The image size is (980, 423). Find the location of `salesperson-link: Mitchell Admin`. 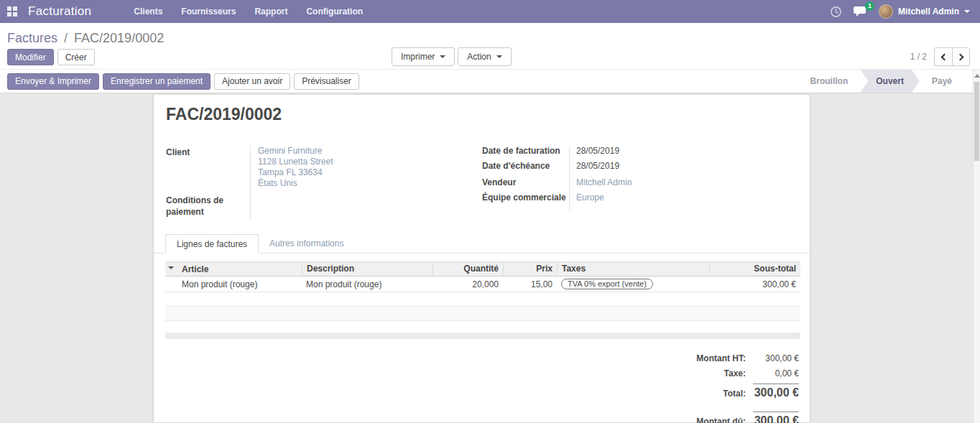

salesperson-link: Mitchell Admin is located at coordinates (604, 182).